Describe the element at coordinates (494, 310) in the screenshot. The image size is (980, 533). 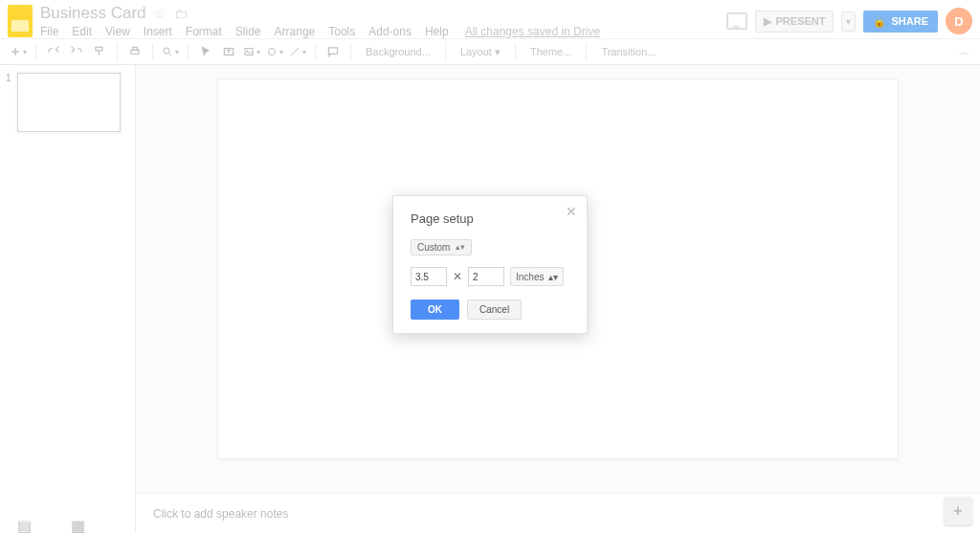
I see `cancel-button: Cancel` at that location.